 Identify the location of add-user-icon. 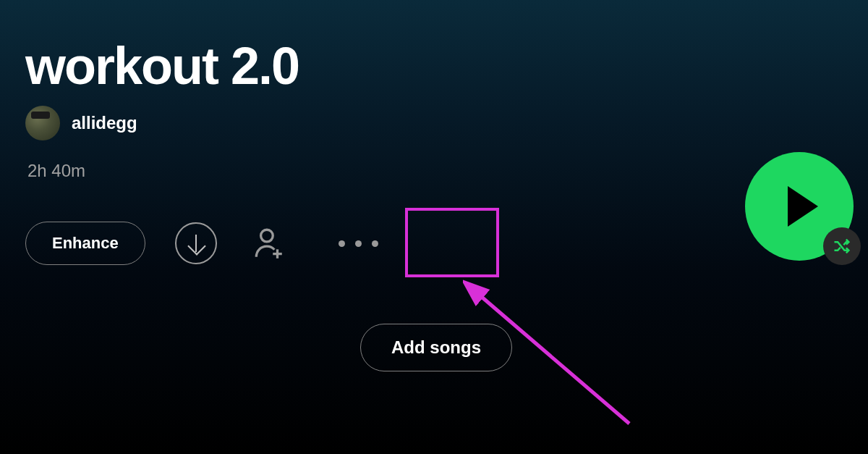
(268, 243).